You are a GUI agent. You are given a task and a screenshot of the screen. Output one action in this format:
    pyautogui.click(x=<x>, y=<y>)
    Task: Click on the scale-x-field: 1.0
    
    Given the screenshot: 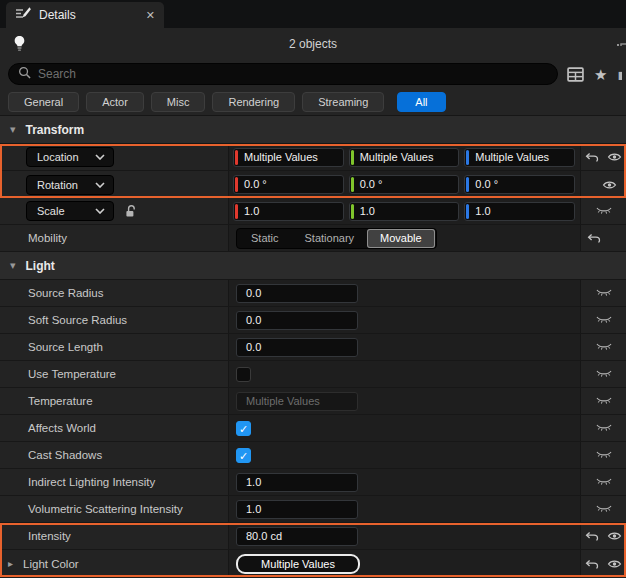 What is the action you would take?
    pyautogui.click(x=288, y=212)
    